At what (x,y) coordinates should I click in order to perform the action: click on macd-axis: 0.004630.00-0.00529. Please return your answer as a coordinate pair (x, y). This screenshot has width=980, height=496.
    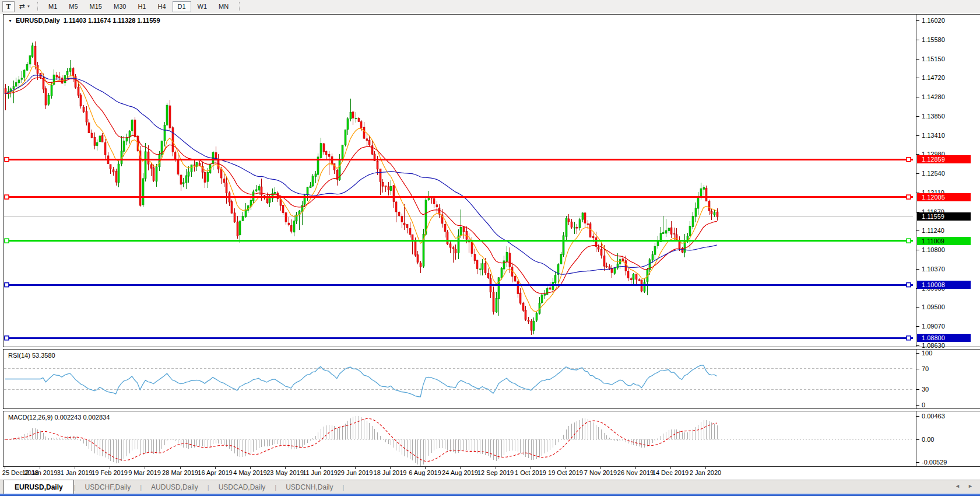
    Looking at the image, I should click on (948, 439).